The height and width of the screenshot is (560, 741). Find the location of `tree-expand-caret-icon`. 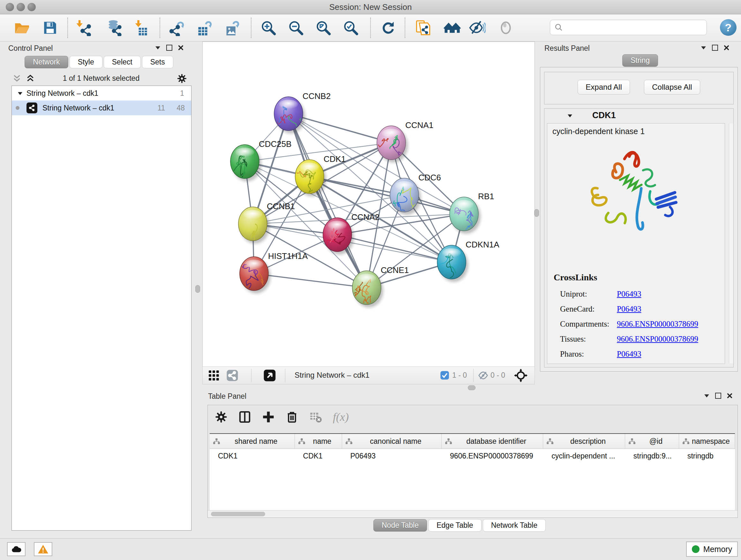

tree-expand-caret-icon is located at coordinates (20, 93).